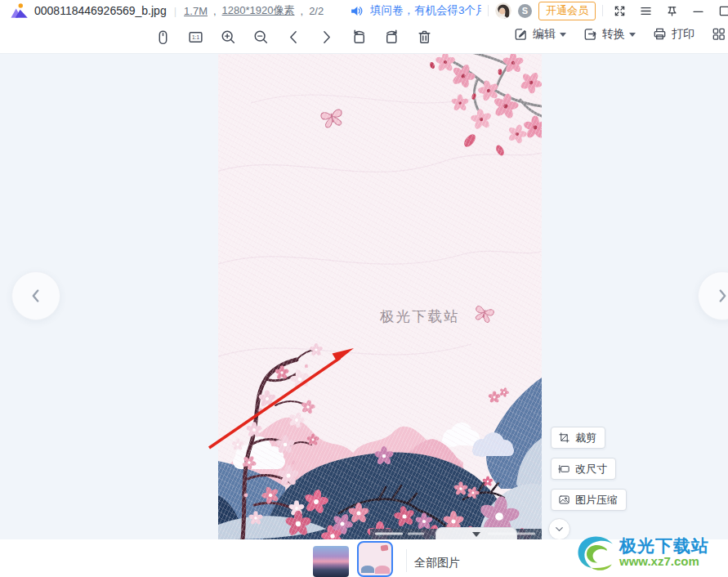  What do you see at coordinates (20, 11) in the screenshot?
I see `app-logo-icon` at bounding box center [20, 11].